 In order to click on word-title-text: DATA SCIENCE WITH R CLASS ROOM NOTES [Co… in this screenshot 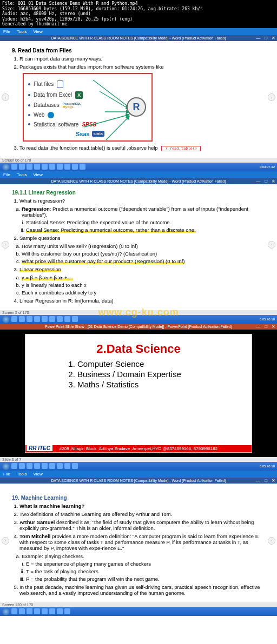, I will do `click(138, 182)`.